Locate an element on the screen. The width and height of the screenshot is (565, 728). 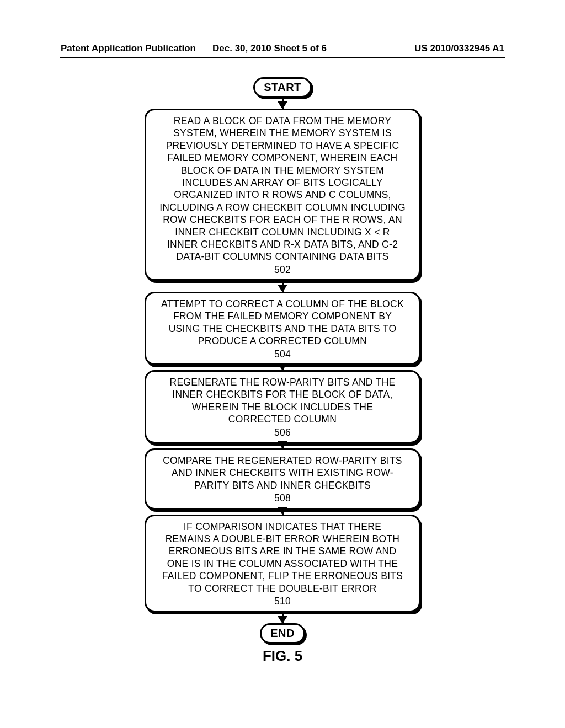
end-label: END is located at coordinates (282, 633).